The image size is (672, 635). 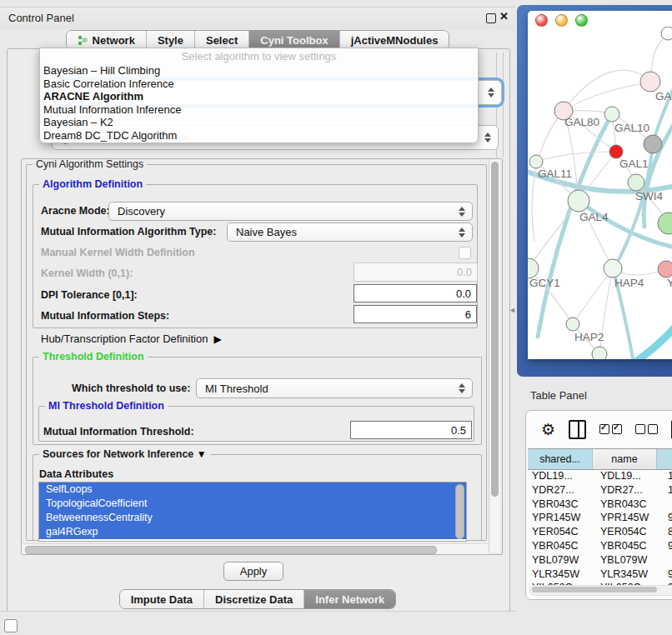 What do you see at coordinates (350, 232) in the screenshot?
I see `mi-type-combo: Naive Bayes` at bounding box center [350, 232].